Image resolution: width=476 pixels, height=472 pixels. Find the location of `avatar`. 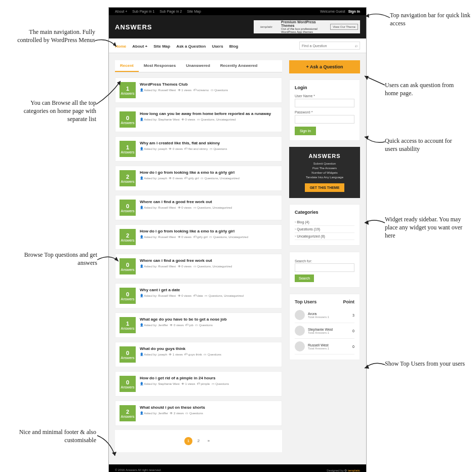

avatar is located at coordinates (300, 315).